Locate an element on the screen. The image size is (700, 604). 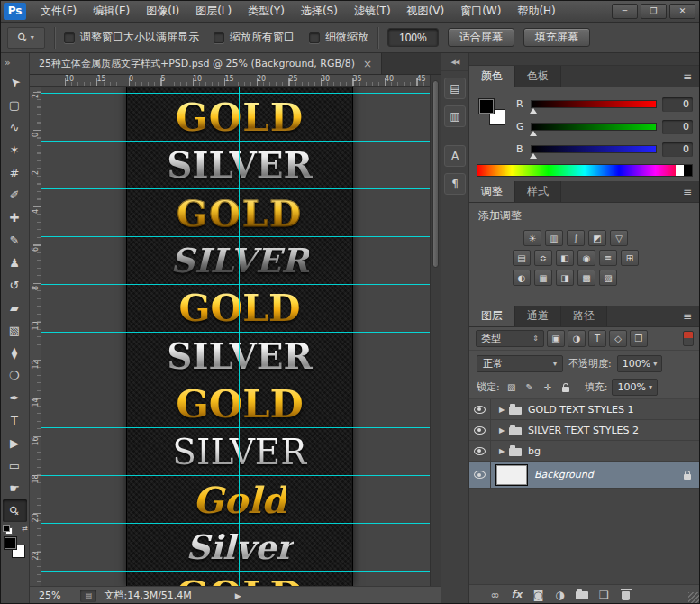
layer-style-fx-icon: fx is located at coordinates (517, 595).